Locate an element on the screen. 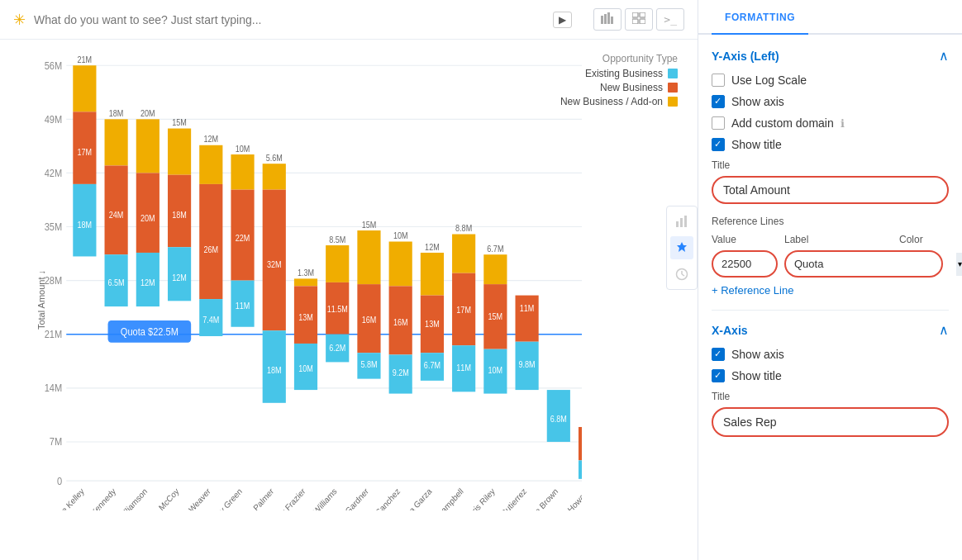 The width and height of the screenshot is (962, 560). svg-text: 11M is located at coordinates (243, 306).